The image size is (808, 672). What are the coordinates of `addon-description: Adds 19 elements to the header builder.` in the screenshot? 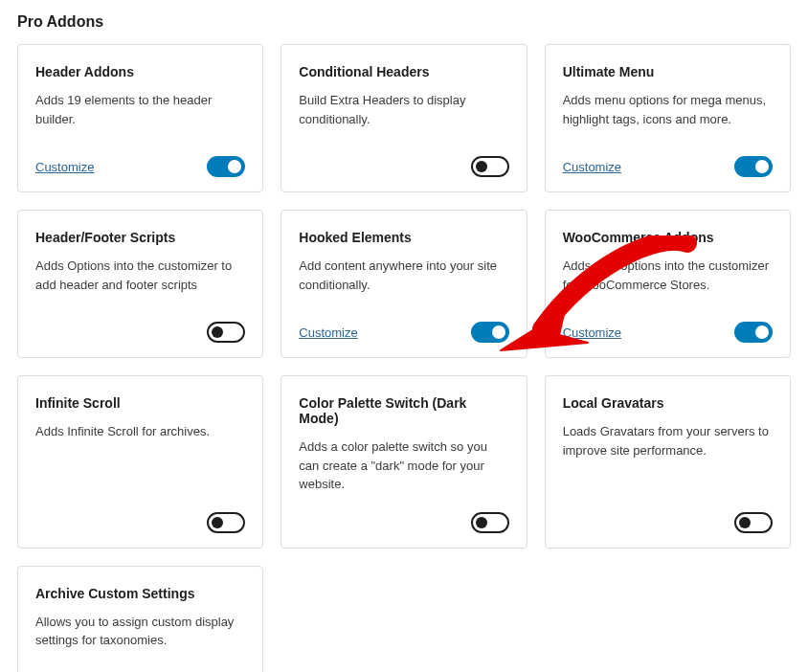 It's located at (140, 115).